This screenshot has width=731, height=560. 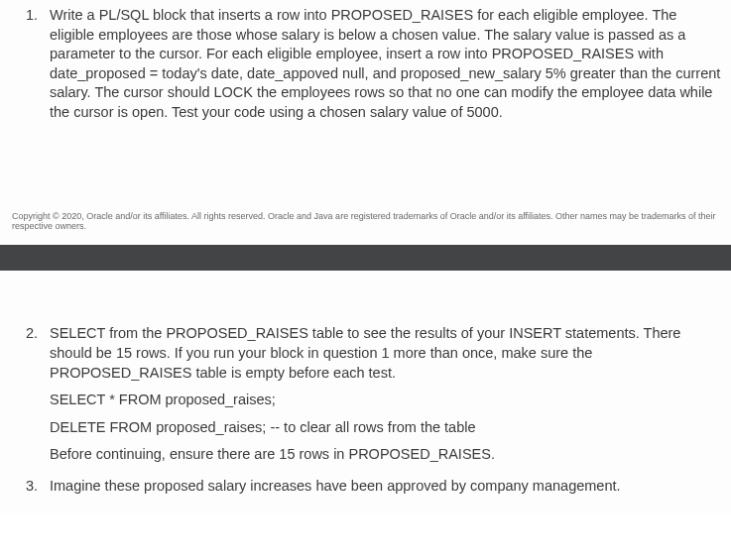 What do you see at coordinates (365, 221) in the screenshot?
I see `copyright-notice: Copyright © 2020, Oracle and/or its affi…` at bounding box center [365, 221].